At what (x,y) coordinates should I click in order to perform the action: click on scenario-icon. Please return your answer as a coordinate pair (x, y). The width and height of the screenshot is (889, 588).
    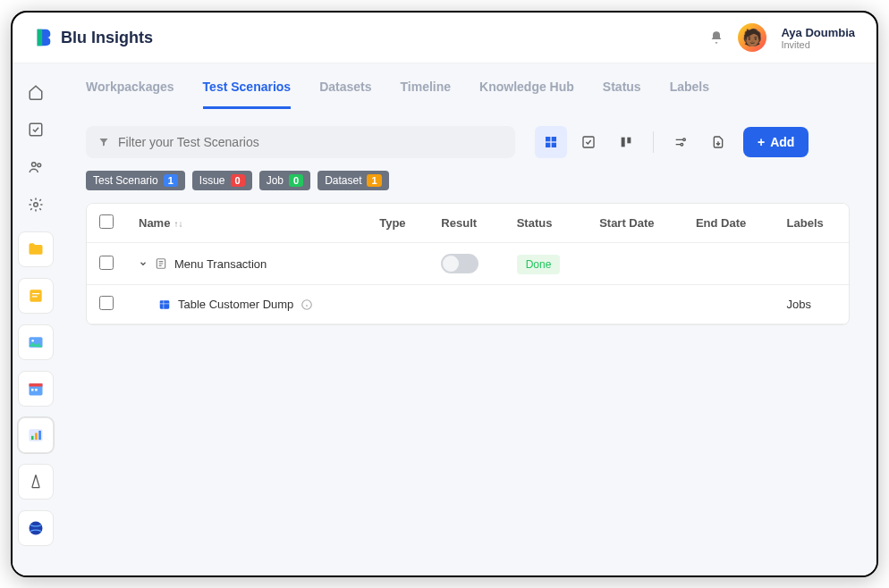
    Looking at the image, I should click on (161, 264).